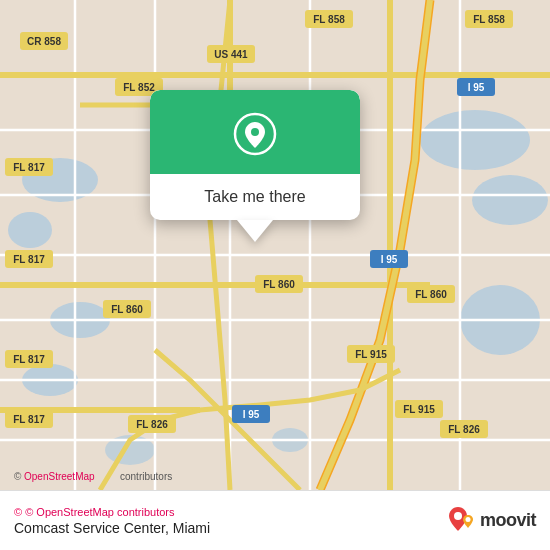  I want to click on location-pin-icon, so click(255, 134).